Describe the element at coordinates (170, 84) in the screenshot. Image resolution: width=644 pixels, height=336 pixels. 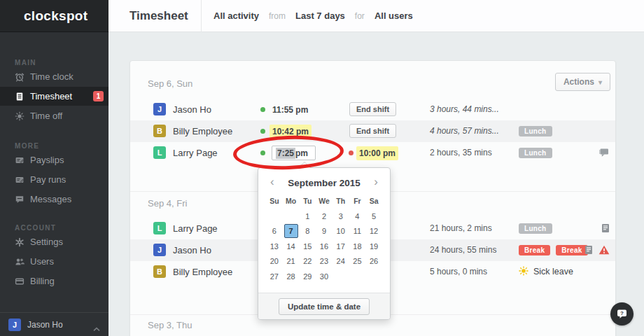
I see `section-date-sep6: Sep 6, Sun` at that location.